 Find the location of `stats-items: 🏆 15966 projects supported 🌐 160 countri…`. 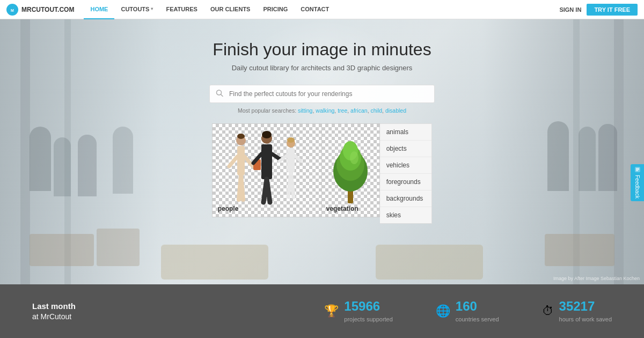

stats-items: 🏆 15966 projects supported 🌐 160 countri… is located at coordinates (468, 311).